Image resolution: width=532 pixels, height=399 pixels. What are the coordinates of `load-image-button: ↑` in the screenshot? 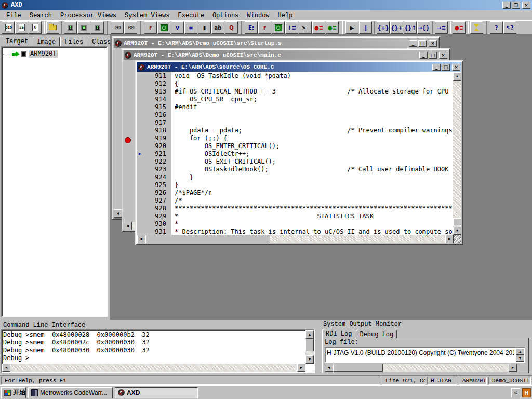 It's located at (71, 28).